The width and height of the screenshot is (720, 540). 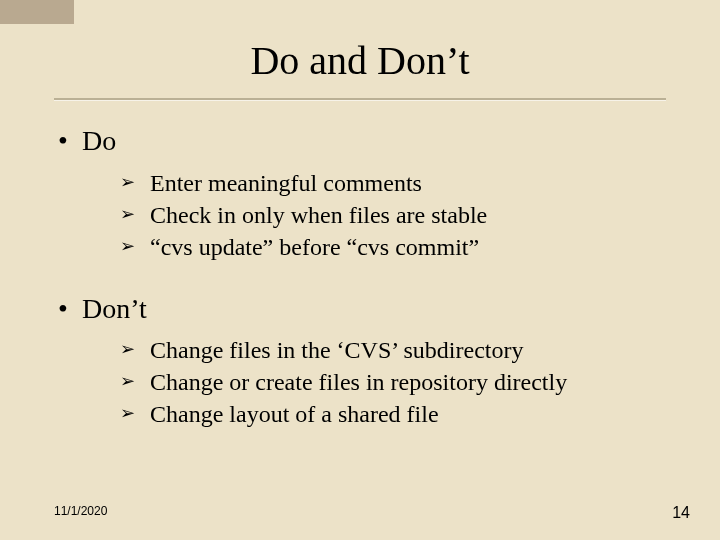 I want to click on footer-page-number: 14, so click(x=681, y=513).